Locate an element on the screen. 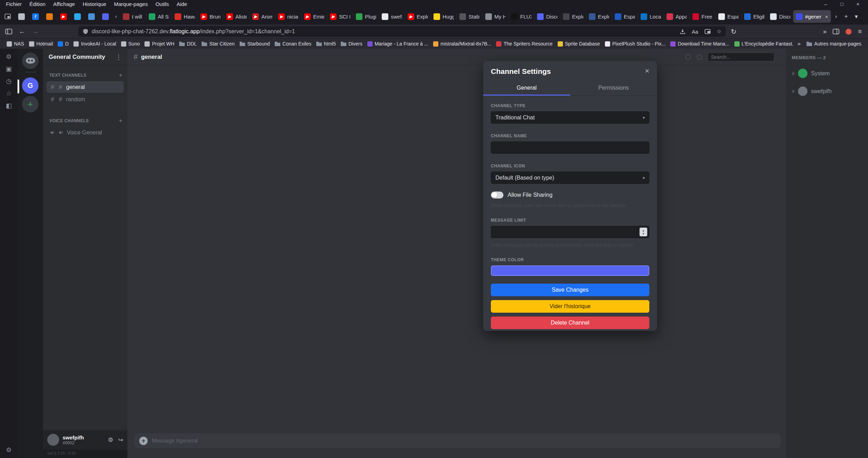  discord-home-button is located at coordinates (30, 61).